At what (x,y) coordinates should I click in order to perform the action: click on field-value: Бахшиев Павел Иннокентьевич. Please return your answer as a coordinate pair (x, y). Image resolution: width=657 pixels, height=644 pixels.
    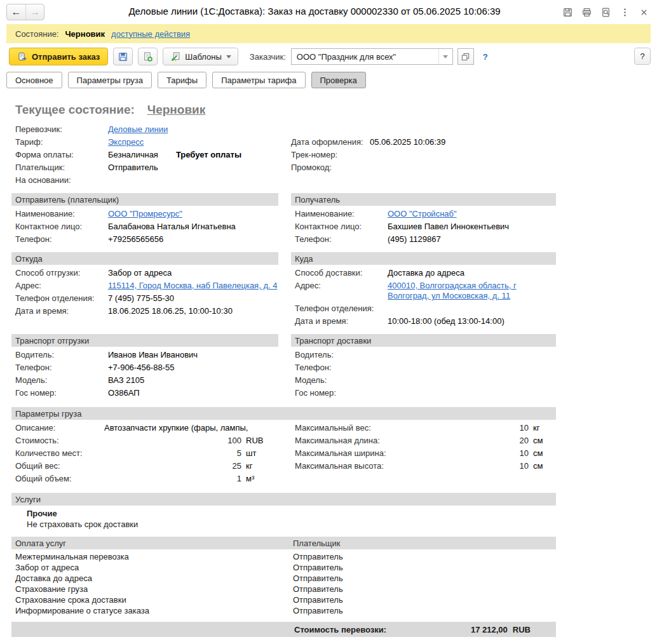
    Looking at the image, I should click on (449, 227).